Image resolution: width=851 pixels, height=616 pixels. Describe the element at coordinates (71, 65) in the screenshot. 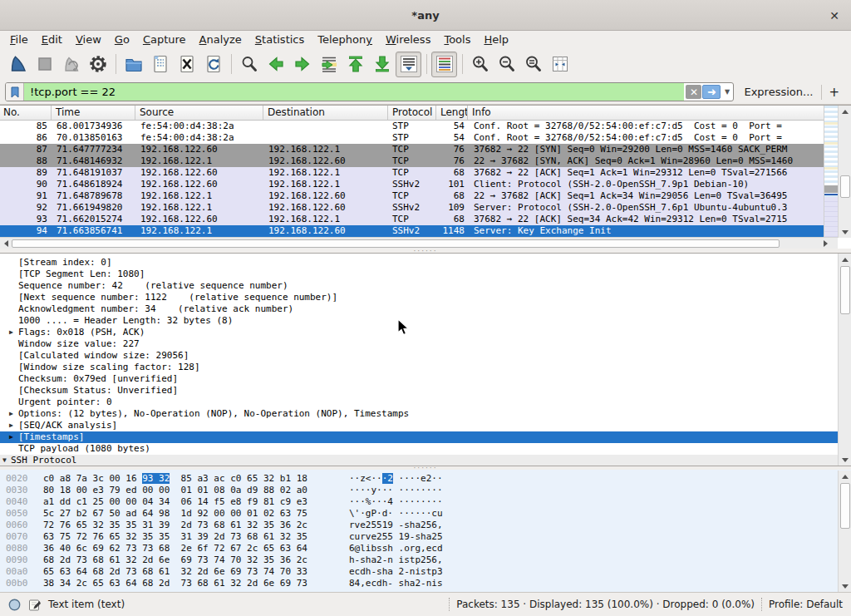

I see `restart-capture-button` at that location.